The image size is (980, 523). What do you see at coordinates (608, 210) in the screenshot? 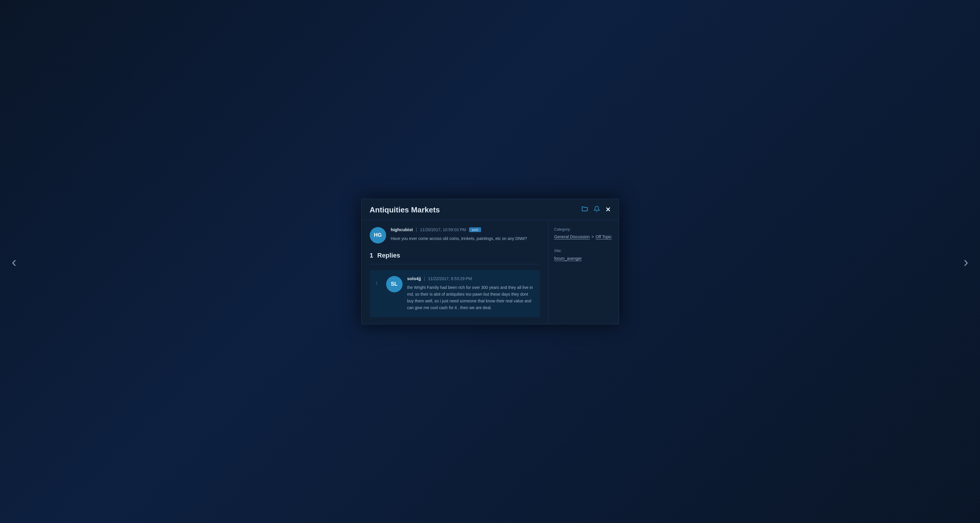
I see `close-button: ✕` at bounding box center [608, 210].